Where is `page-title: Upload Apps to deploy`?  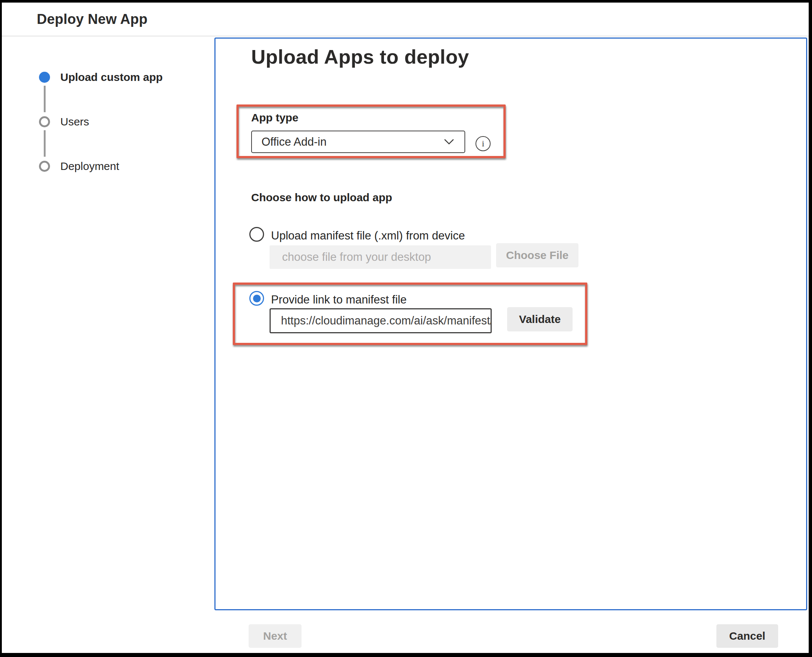 page-title: Upload Apps to deploy is located at coordinates (360, 57).